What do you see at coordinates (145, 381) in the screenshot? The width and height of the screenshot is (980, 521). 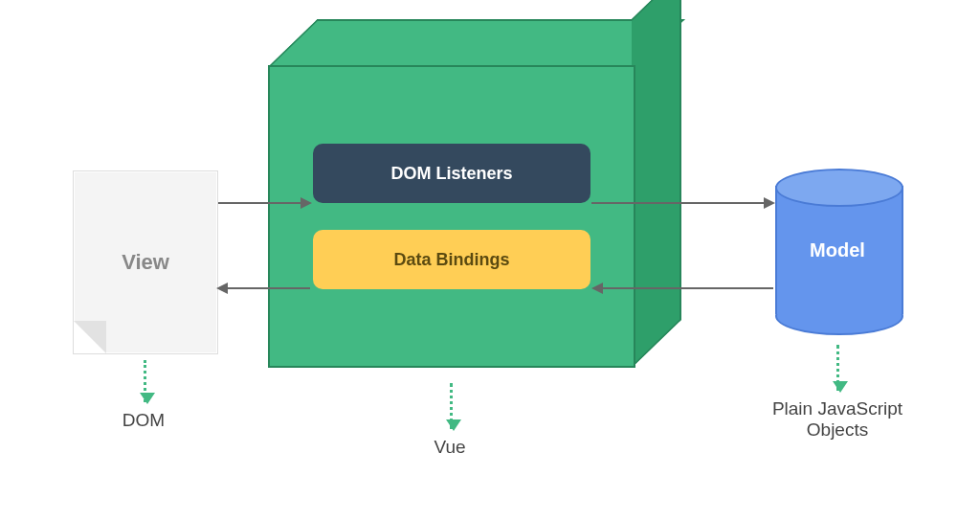 I see `leader-view` at bounding box center [145, 381].